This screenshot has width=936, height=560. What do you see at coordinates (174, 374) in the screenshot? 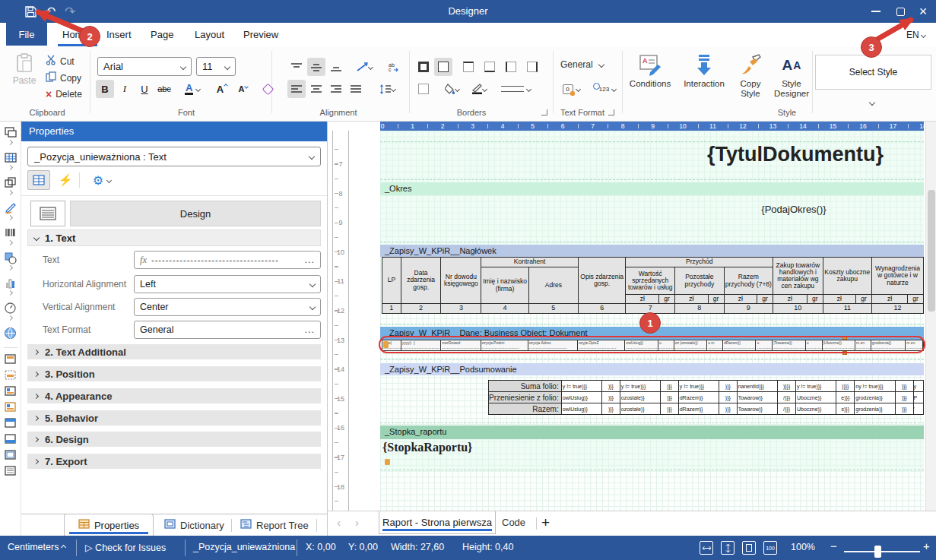
I see `section-header-position: 3. Position` at bounding box center [174, 374].